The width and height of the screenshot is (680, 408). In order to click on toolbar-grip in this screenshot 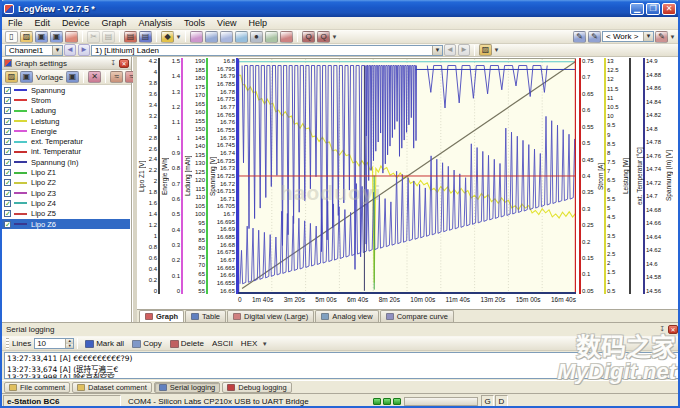, I will do `click(8, 344)`.